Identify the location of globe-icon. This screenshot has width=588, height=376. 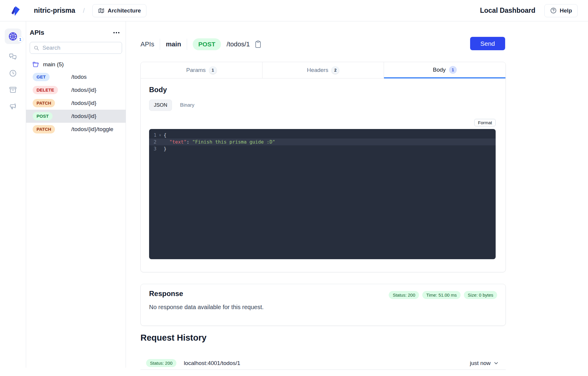
(13, 36).